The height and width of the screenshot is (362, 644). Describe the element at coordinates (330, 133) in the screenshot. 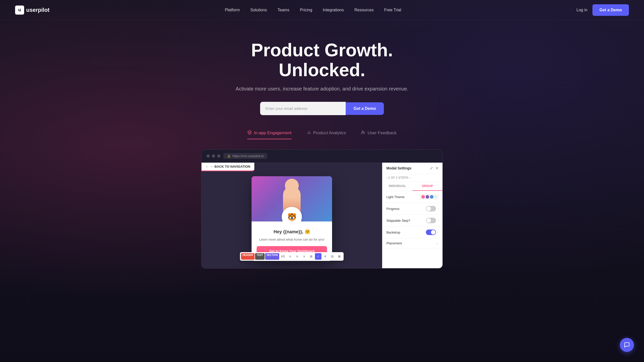

I see `tab-product-analytics-label: Product Analytics` at that location.